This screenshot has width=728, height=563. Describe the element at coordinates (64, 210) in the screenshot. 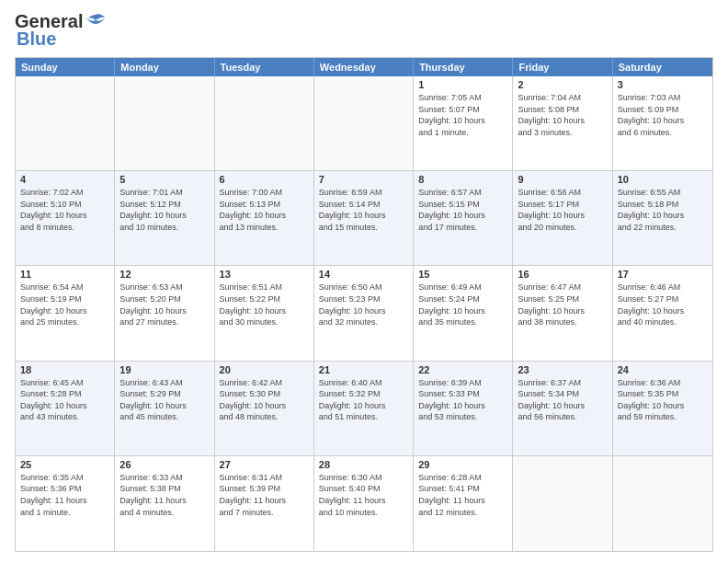

I see `day-info: Sunrise: 7:02 AM Sunset: 5:10 PM Dayligh…` at that location.